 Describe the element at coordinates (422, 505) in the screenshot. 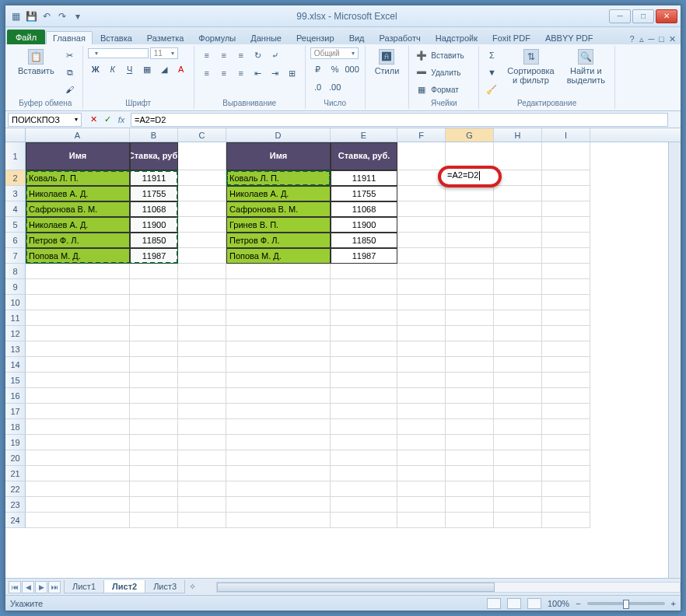

I see `cell-F23` at that location.